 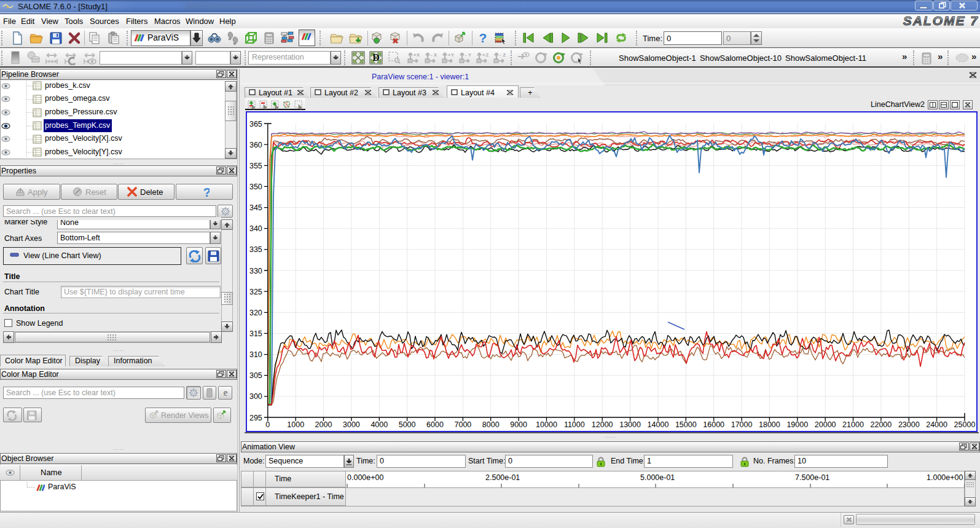 What do you see at coordinates (256, 187) in the screenshot?
I see `svg-text: 350` at bounding box center [256, 187].